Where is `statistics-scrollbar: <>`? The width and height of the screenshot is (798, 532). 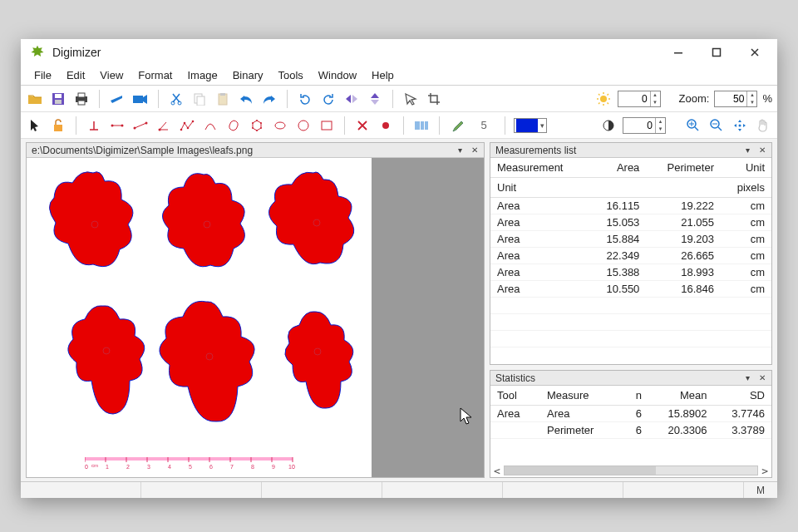 statistics-scrollbar: <> is located at coordinates (631, 470).